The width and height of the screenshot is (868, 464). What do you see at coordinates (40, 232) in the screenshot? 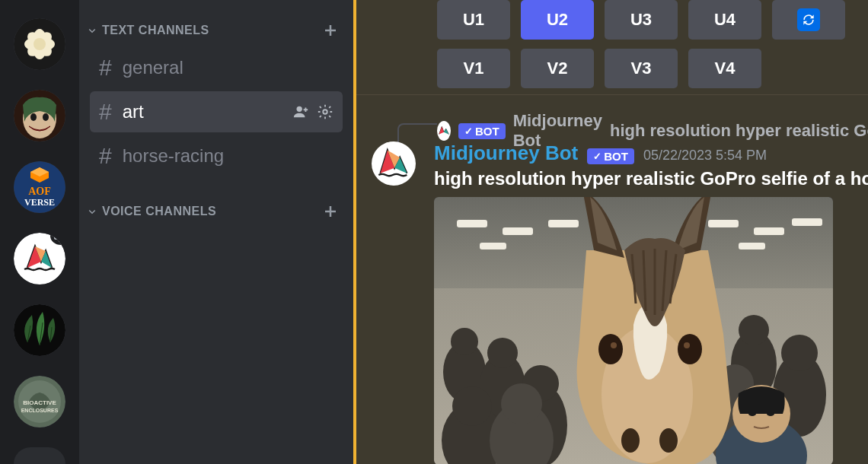
I see `server-rail: AOFVERSE BIOACTIVEENCLOSURES` at bounding box center [40, 232].